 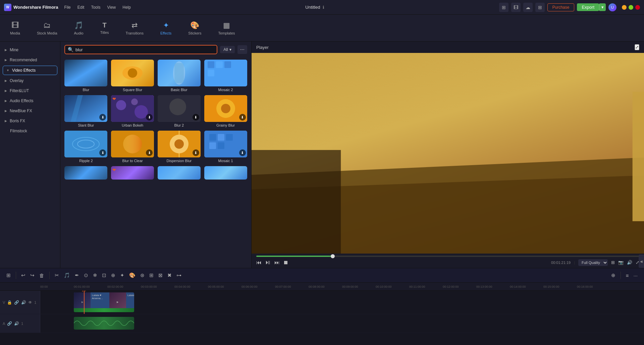 What do you see at coordinates (227, 50) in the screenshot?
I see `filter-button: All ▾` at bounding box center [227, 50].